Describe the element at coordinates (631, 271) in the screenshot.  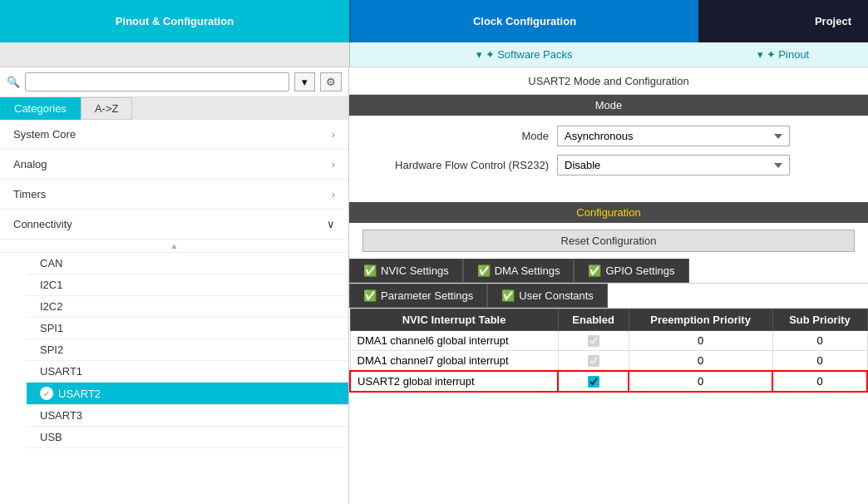
I see `config-tab-gpio: ✅ GPIO Settings` at that location.